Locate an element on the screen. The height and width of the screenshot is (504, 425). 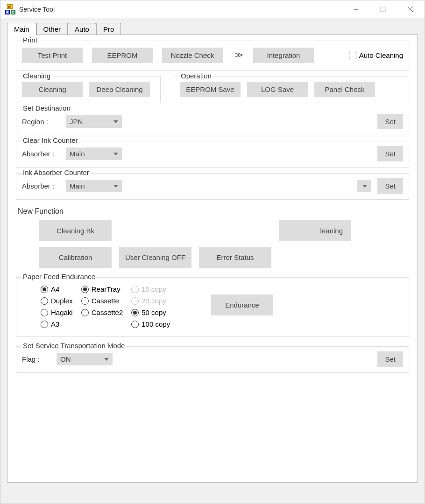
radio-a3: A3 is located at coordinates (57, 324).